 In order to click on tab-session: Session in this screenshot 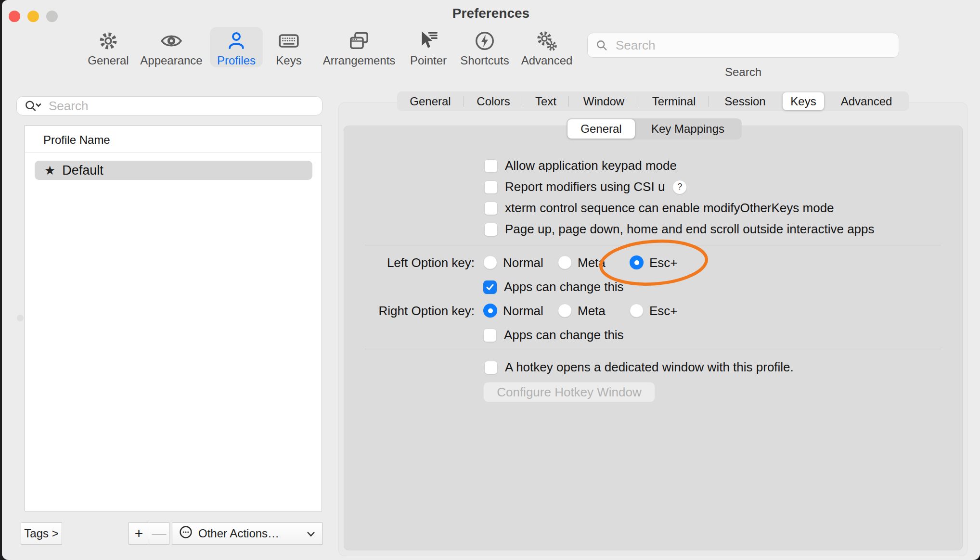, I will do `click(745, 101)`.